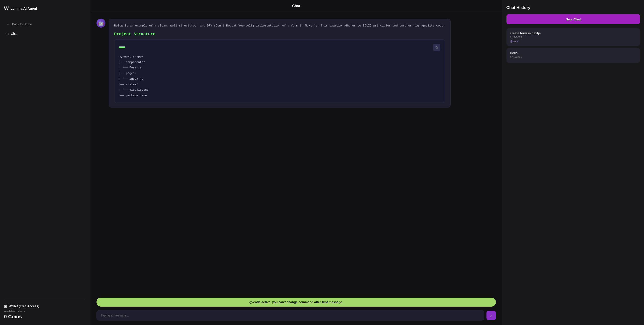 The width and height of the screenshot is (644, 325). What do you see at coordinates (14, 34) in the screenshot?
I see `chat-nav-label: Chat` at bounding box center [14, 34].